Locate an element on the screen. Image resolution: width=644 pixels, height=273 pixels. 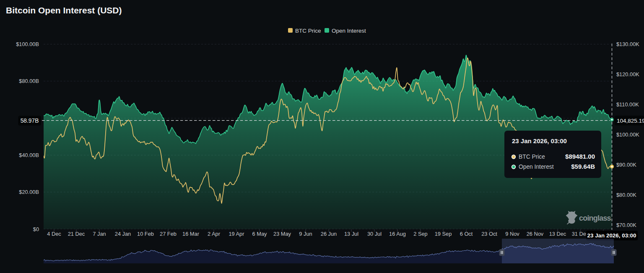
svg-text: 27 Feb is located at coordinates (168, 234).